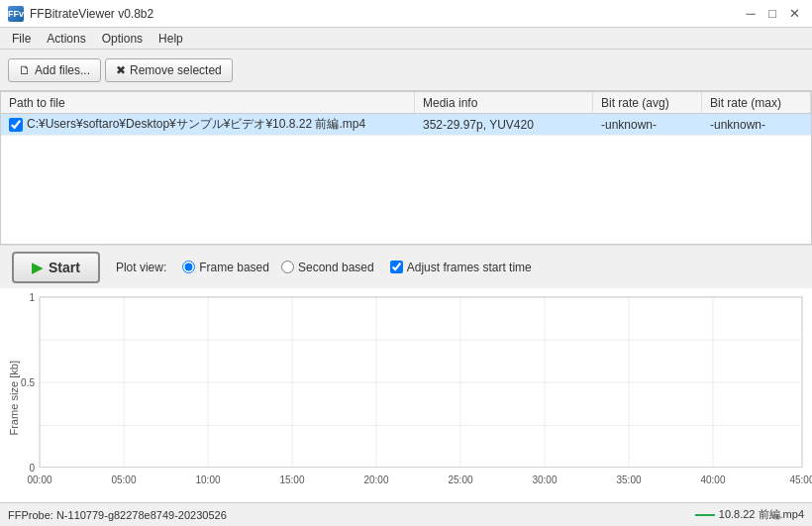 Image resolution: width=812 pixels, height=526 pixels. What do you see at coordinates (170, 39) in the screenshot?
I see `menu-help: Help` at bounding box center [170, 39].